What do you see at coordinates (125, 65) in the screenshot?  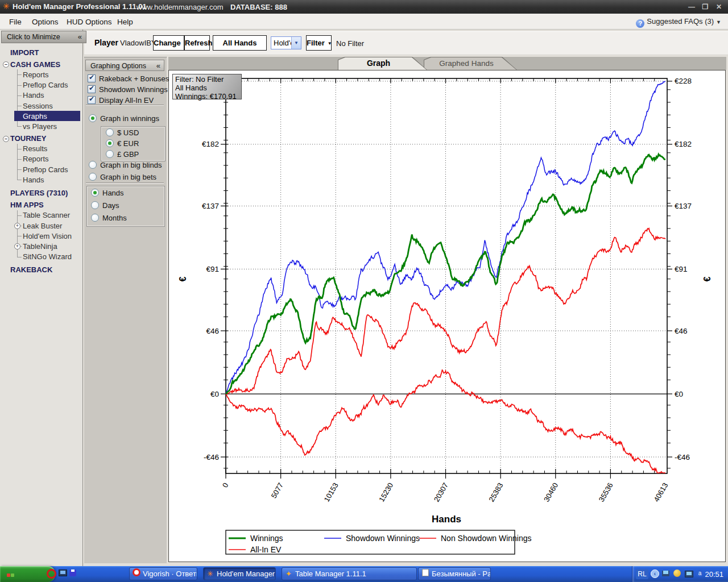 I see `graphing-options-header: Graphing Options«` at bounding box center [125, 65].